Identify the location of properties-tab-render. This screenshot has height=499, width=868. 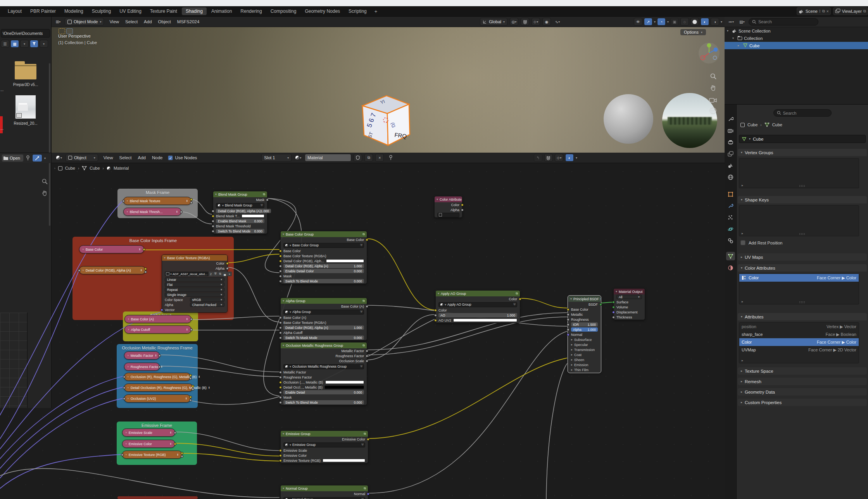
(730, 131).